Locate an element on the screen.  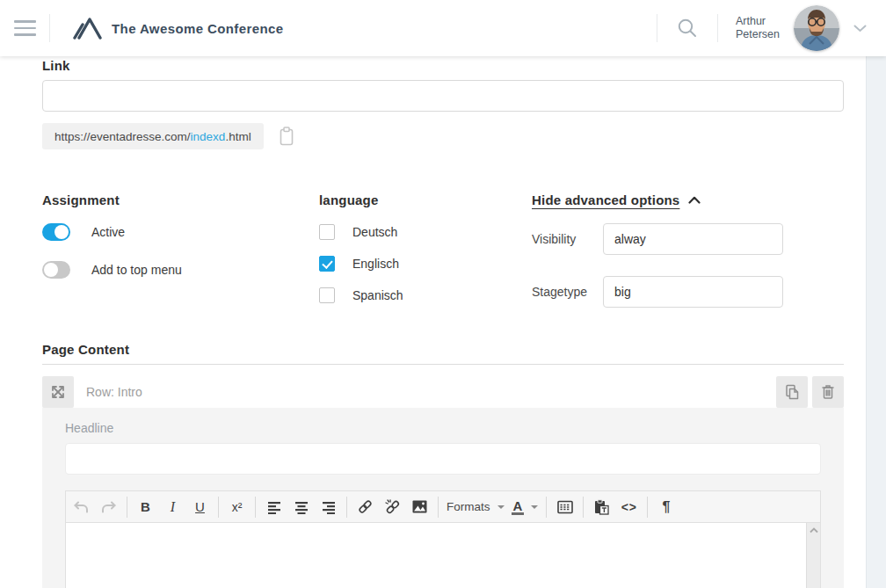
undo-icon is located at coordinates (81, 507).